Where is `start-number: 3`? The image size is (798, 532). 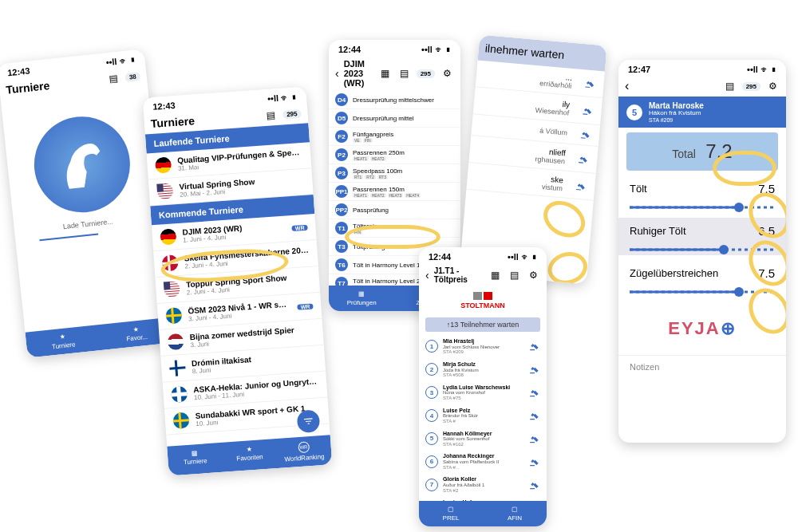
start-number: 3 is located at coordinates (432, 392).